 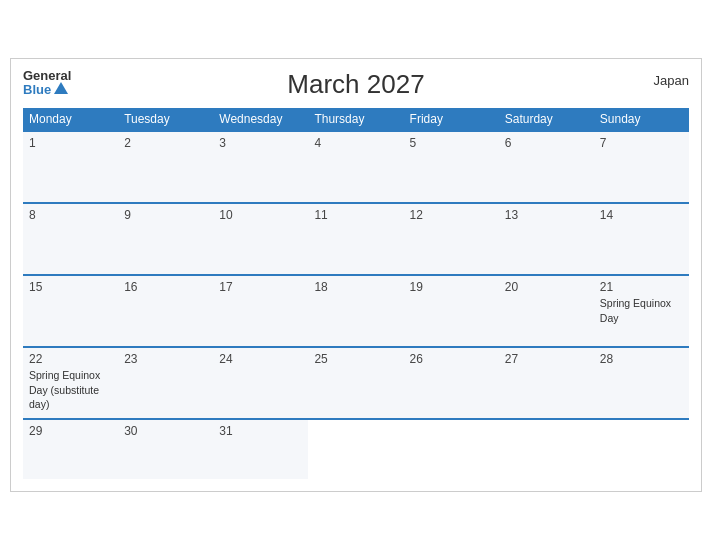 I want to click on calendar-cell: 29, so click(x=70, y=449).